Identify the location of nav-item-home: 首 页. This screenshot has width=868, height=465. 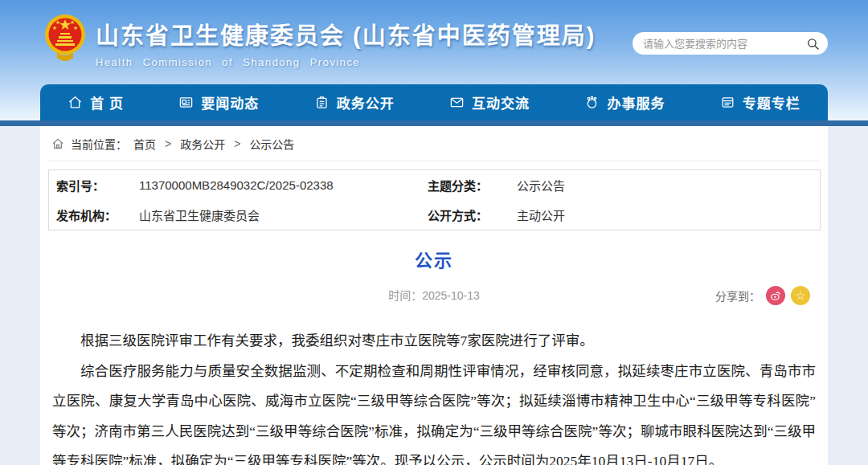
(96, 103).